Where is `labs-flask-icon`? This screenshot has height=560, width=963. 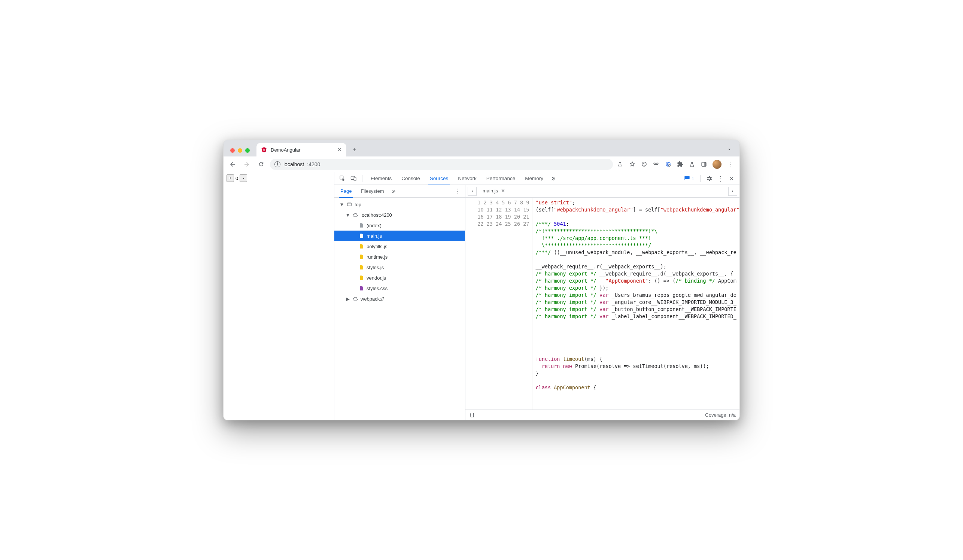
labs-flask-icon is located at coordinates (692, 164).